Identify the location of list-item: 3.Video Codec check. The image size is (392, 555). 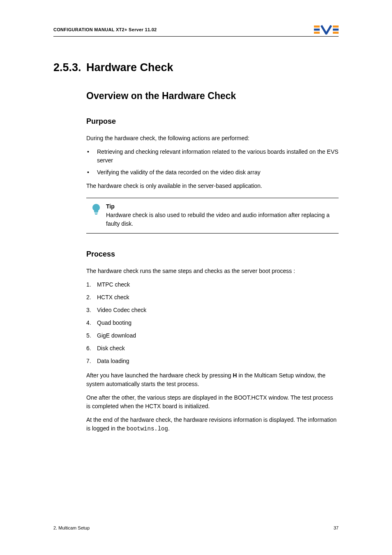
(212, 310).